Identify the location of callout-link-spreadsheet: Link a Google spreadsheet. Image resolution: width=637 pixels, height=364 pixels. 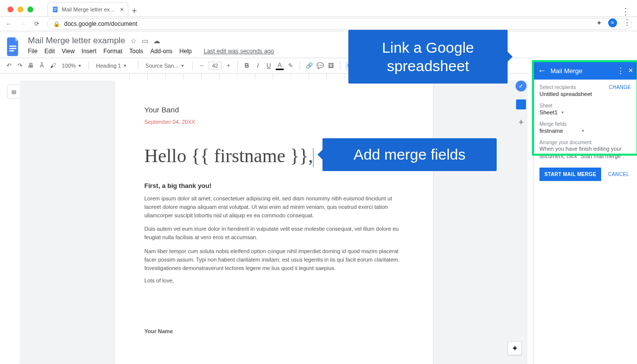
(428, 57).